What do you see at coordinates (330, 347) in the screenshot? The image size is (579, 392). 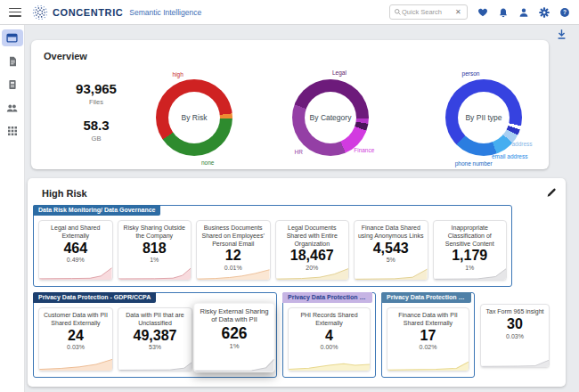 I see `metric-percent: 0.00%` at bounding box center [330, 347].